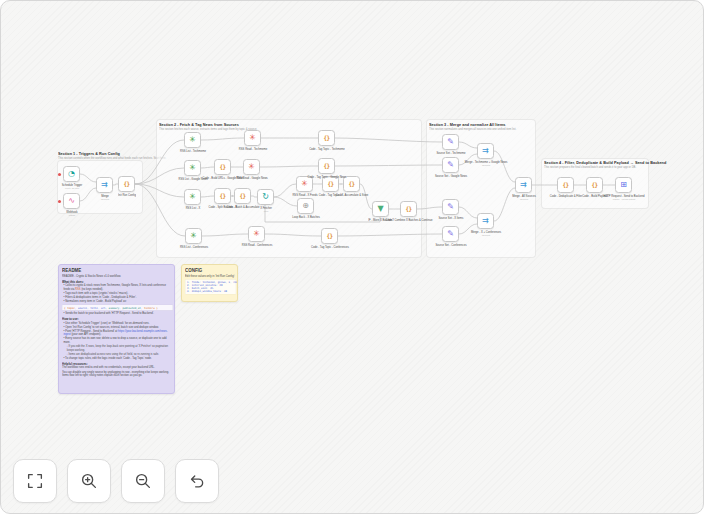 The width and height of the screenshot is (704, 514). I want to click on note-text: How to use:, so click(118, 318).